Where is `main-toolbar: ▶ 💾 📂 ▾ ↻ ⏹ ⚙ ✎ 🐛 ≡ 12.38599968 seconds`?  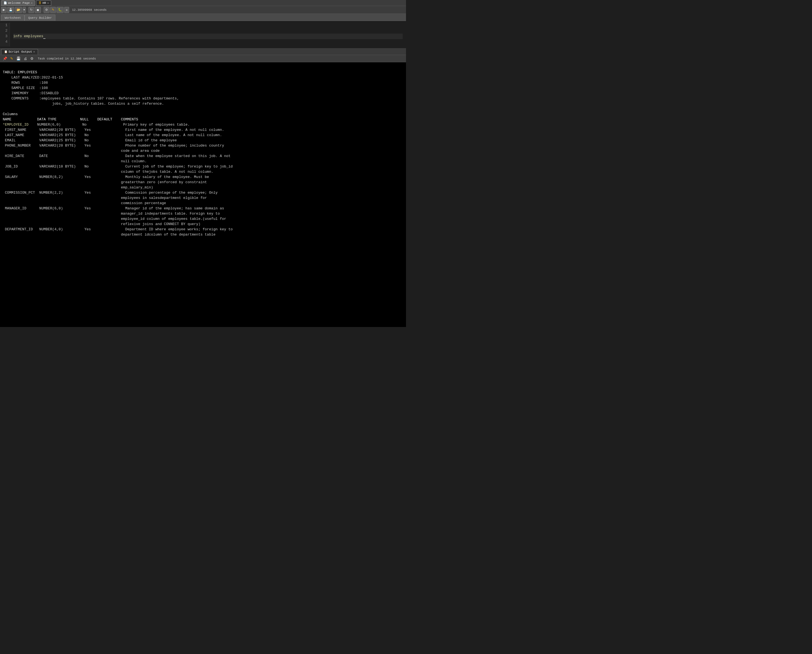 main-toolbar: ▶ 💾 📂 ▾ ↻ ⏹ ⚙ ✎ 🐛 ≡ 12.38599968 seconds is located at coordinates (203, 10).